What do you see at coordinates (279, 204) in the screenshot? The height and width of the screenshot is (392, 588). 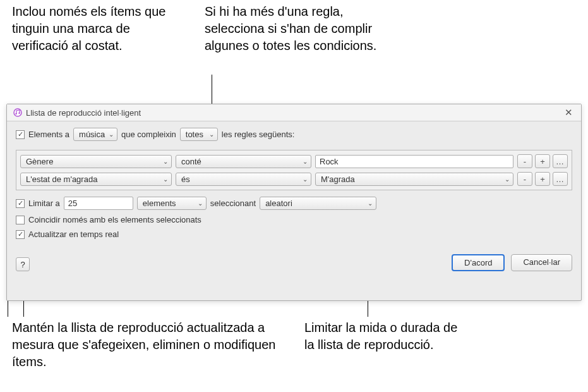 I see `limit-selection-value: aleatori` at bounding box center [279, 204].